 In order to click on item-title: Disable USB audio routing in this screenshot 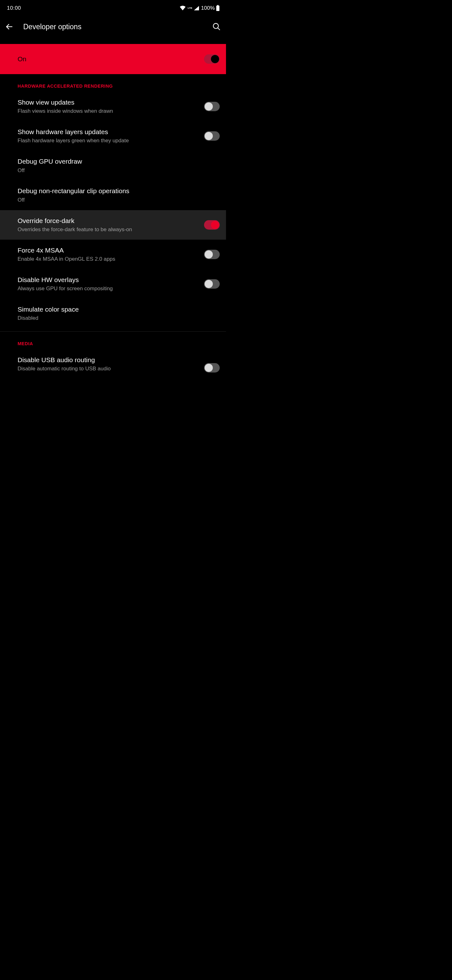, I will do `click(108, 360)`.